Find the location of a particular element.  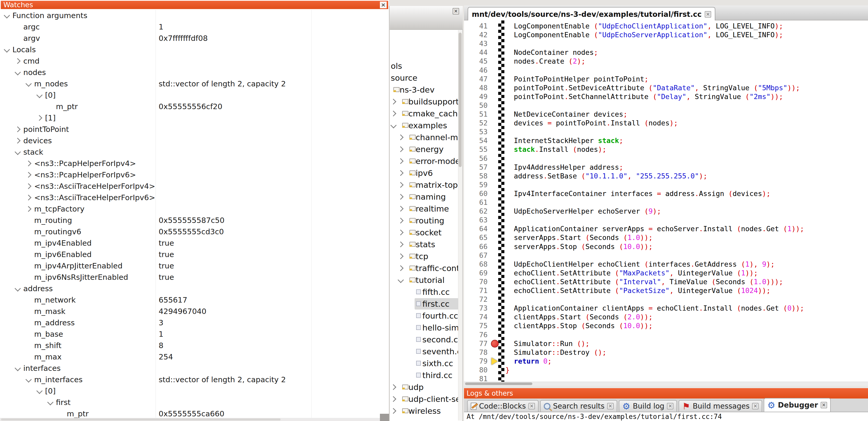

code-line: 53 is located at coordinates (666, 132).